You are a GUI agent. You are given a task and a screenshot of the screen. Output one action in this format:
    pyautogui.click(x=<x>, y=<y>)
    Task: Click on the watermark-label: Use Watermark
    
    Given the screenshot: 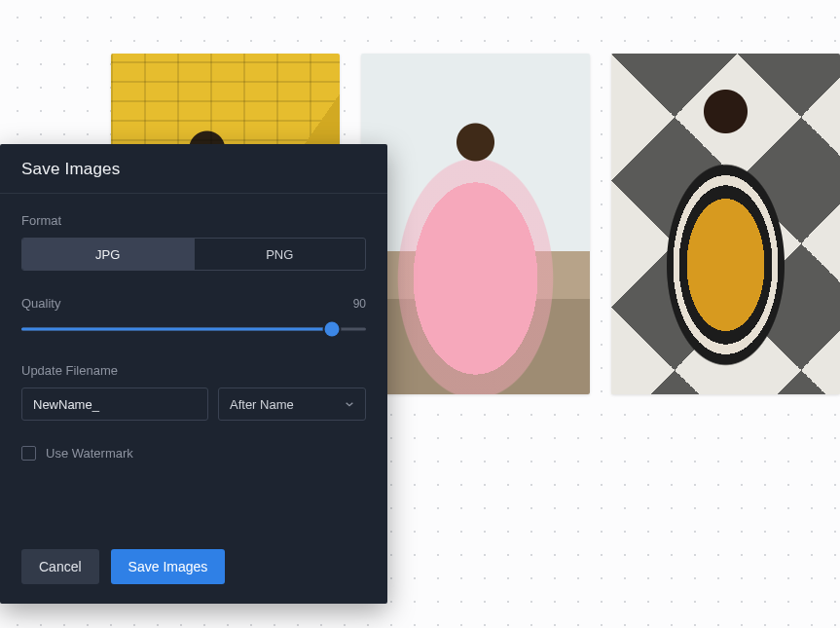 What is the action you would take?
    pyautogui.click(x=90, y=454)
    